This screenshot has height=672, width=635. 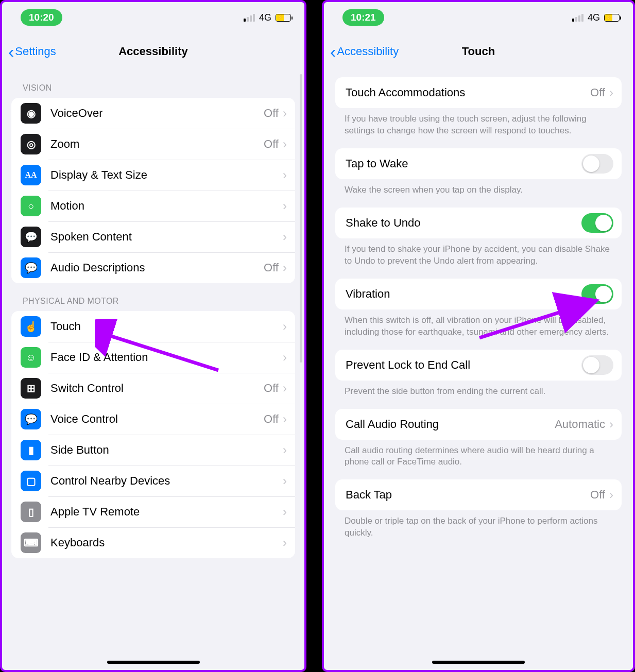 What do you see at coordinates (153, 512) in the screenshot?
I see `row-apple-tv-remote: ▯Apple TV Remote›` at bounding box center [153, 512].